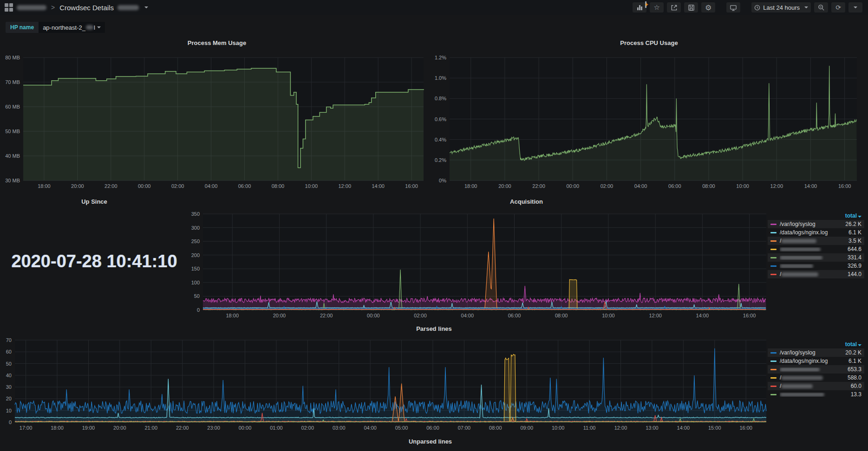 This screenshot has width=868, height=451. I want to click on variable-label: HP name, so click(22, 27).